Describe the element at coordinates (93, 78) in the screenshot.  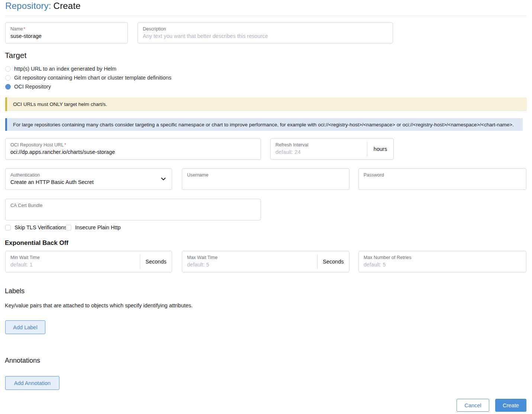
I see `radio-git-repository-label: Git repository containing Helm chart or …` at that location.